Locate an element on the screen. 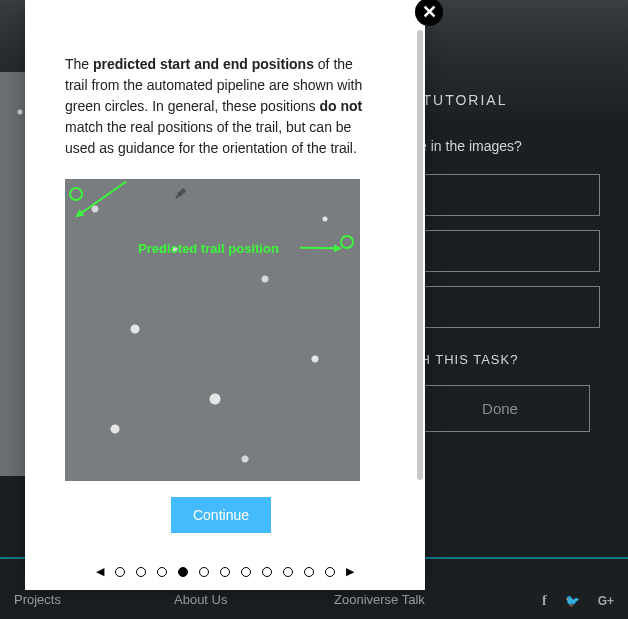  footer-col-3: Zooniverse Talk is located at coordinates (414, 604).